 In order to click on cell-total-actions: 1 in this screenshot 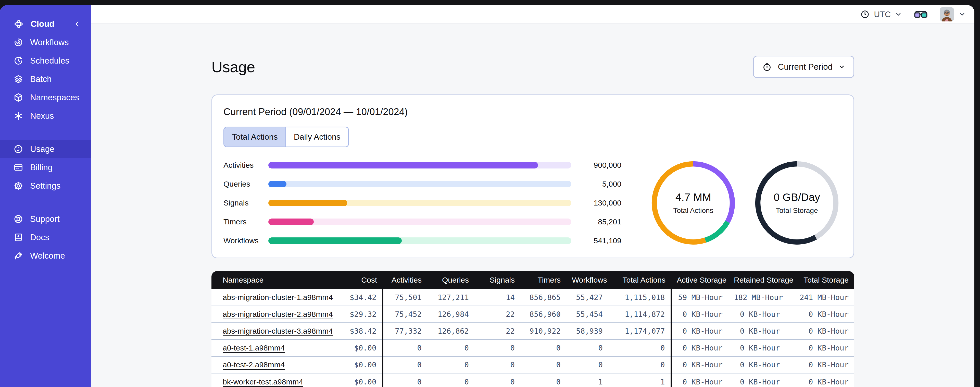, I will do `click(640, 380)`.